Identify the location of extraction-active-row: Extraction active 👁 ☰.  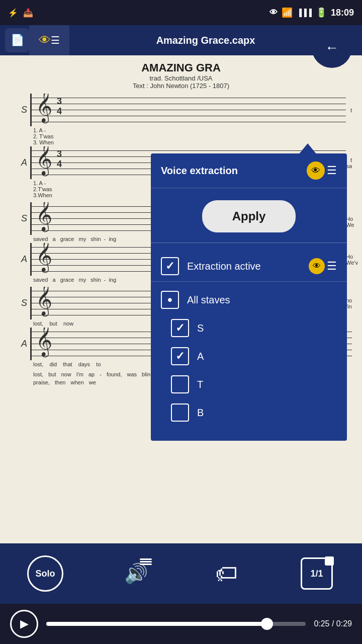
(249, 267).